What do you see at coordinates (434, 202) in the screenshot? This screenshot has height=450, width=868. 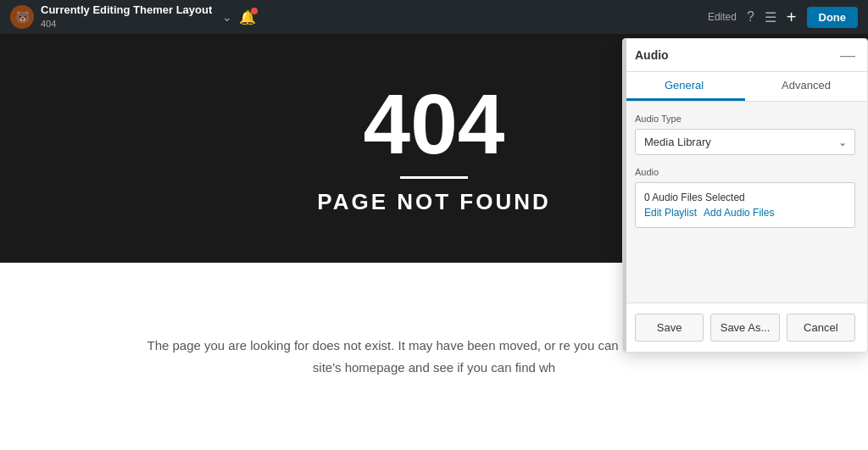 I see `not-found-heading: PAGE NOT FOUND` at bounding box center [434, 202].